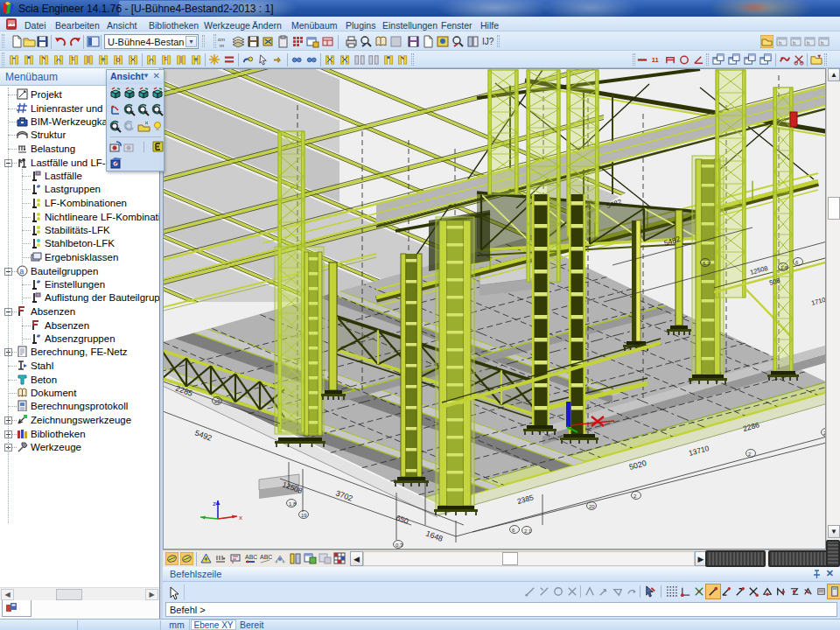 The image size is (840, 630). Describe the element at coordinates (214, 504) in the screenshot. I see `svg-text: z` at that location.